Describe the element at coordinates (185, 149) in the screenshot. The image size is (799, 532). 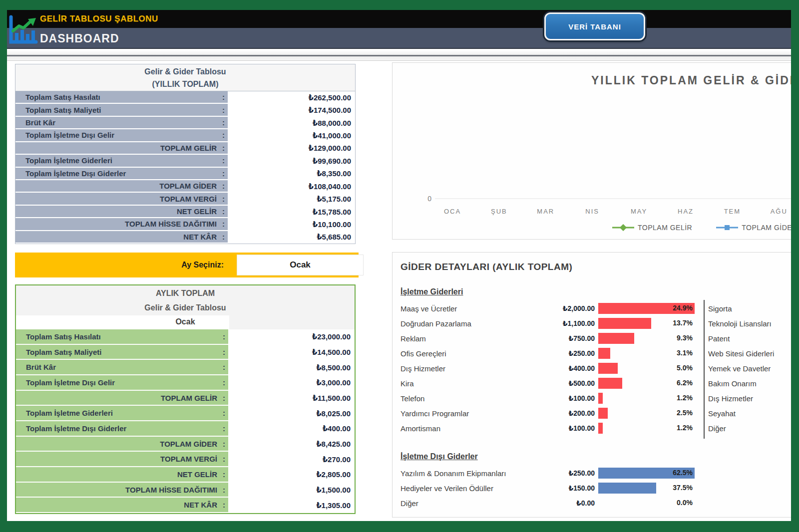
I see `table-row: TOPLAM GELİR:₺129,000.00` at that location.